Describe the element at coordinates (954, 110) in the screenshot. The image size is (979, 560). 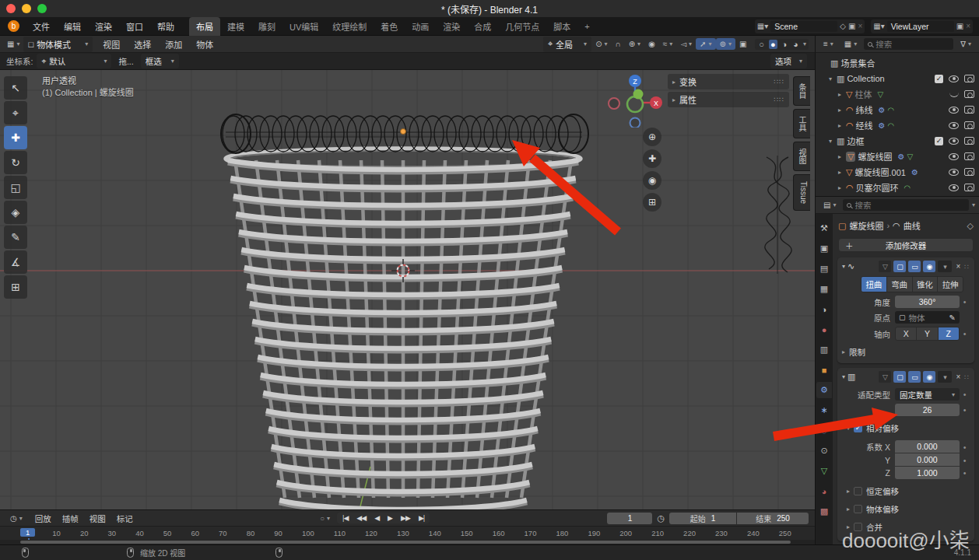
I see `hide-eye-icon` at that location.